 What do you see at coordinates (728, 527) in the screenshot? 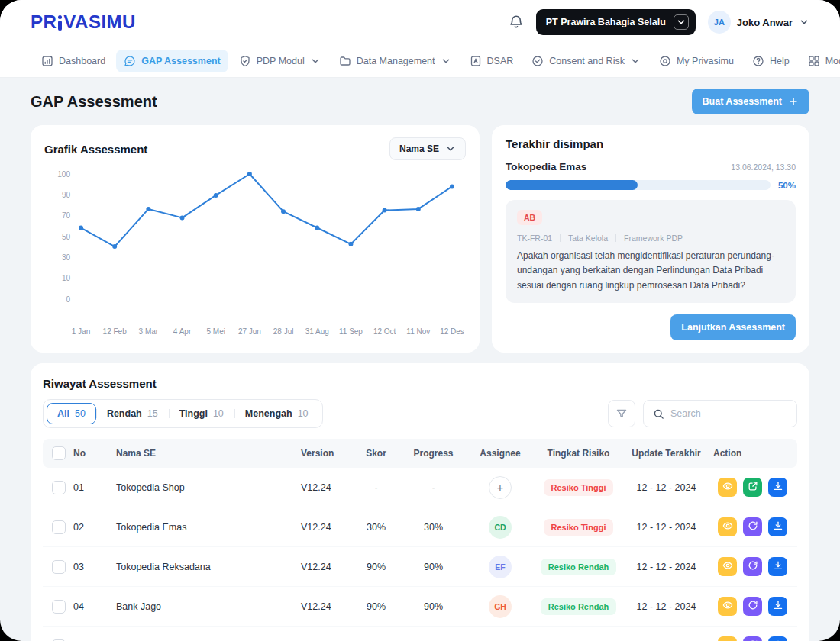
I see `view-icon` at bounding box center [728, 527].